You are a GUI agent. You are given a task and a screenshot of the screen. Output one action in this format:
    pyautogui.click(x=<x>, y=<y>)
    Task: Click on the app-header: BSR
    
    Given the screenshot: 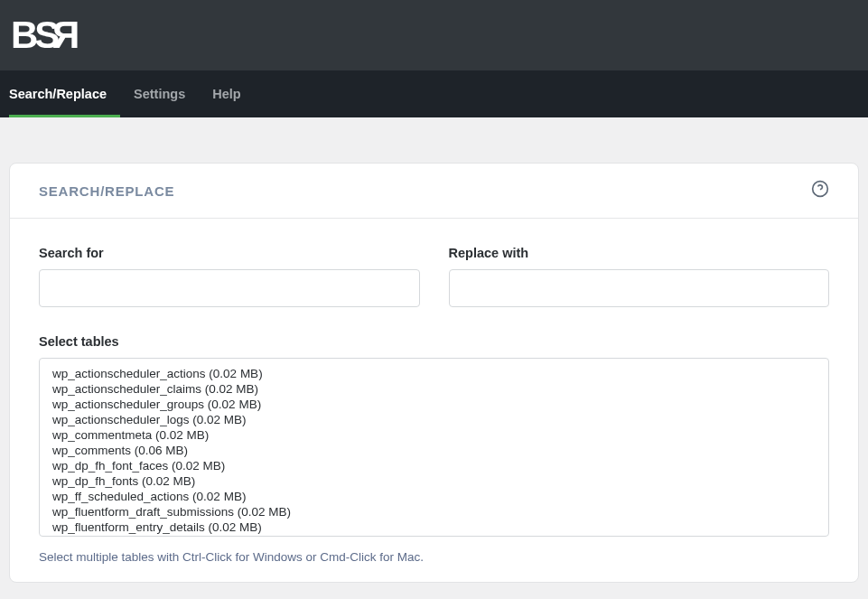 What is the action you would take?
    pyautogui.click(x=434, y=35)
    